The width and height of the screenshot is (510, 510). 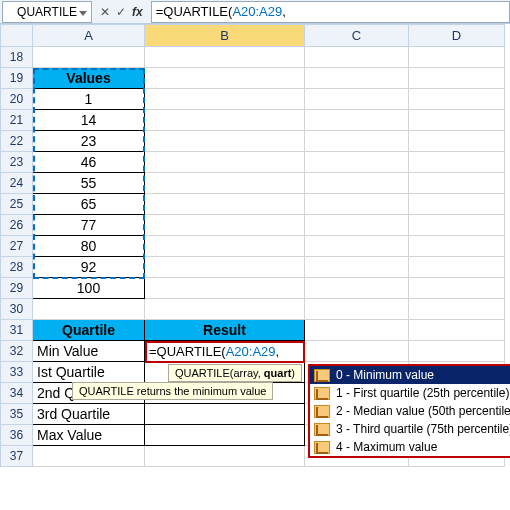 What do you see at coordinates (89, 288) in the screenshot?
I see `cell: 100` at bounding box center [89, 288].